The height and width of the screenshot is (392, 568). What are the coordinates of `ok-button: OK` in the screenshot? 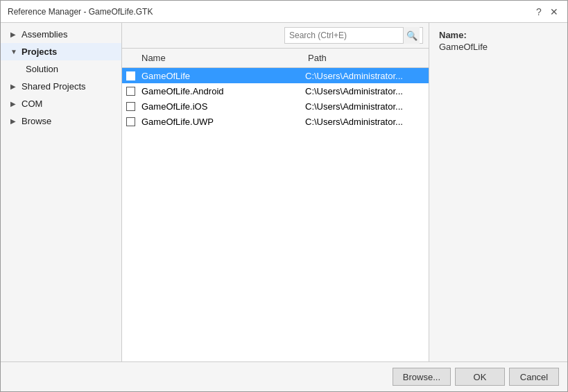 It's located at (480, 377).